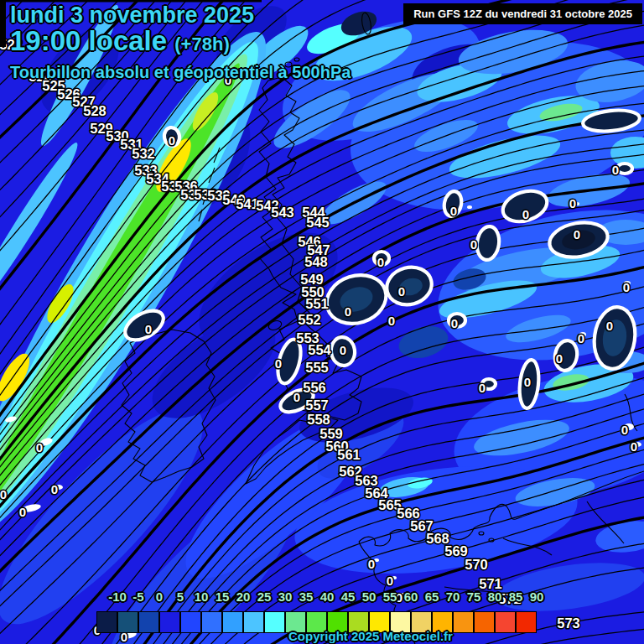 This screenshot has height=644, width=644. I want to click on colorbar-value: 5, so click(180, 597).